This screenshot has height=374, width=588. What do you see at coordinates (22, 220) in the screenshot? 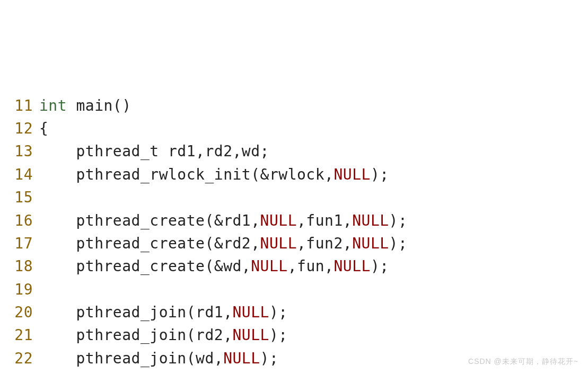
I see `line-number: 16` at bounding box center [22, 220].